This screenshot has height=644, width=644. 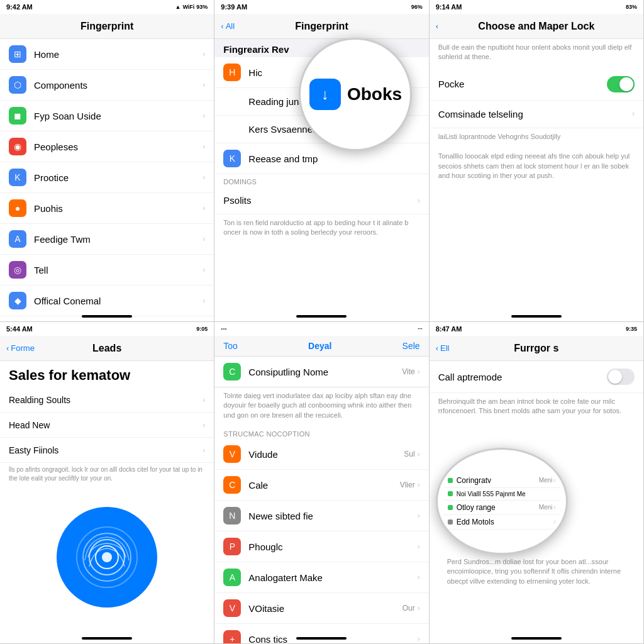 I want to click on toggle-row-pocke: Pocke, so click(x=536, y=84).